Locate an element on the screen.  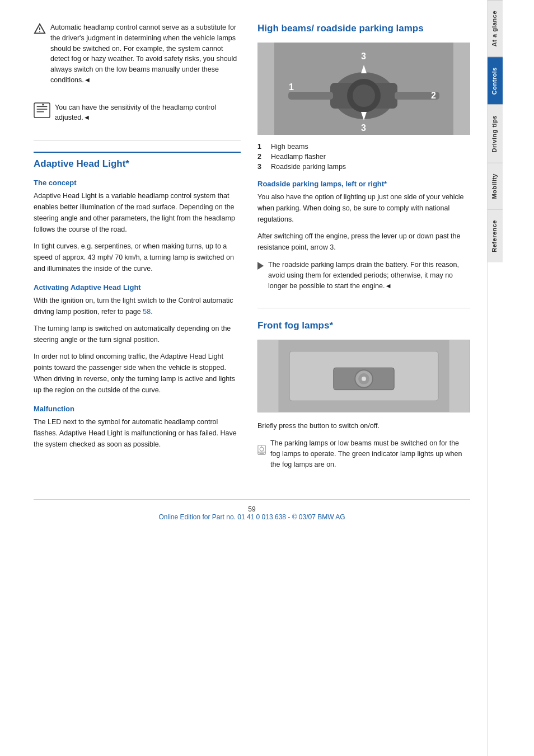
list-text-3: Roadside parking lamps is located at coordinates (308, 167).